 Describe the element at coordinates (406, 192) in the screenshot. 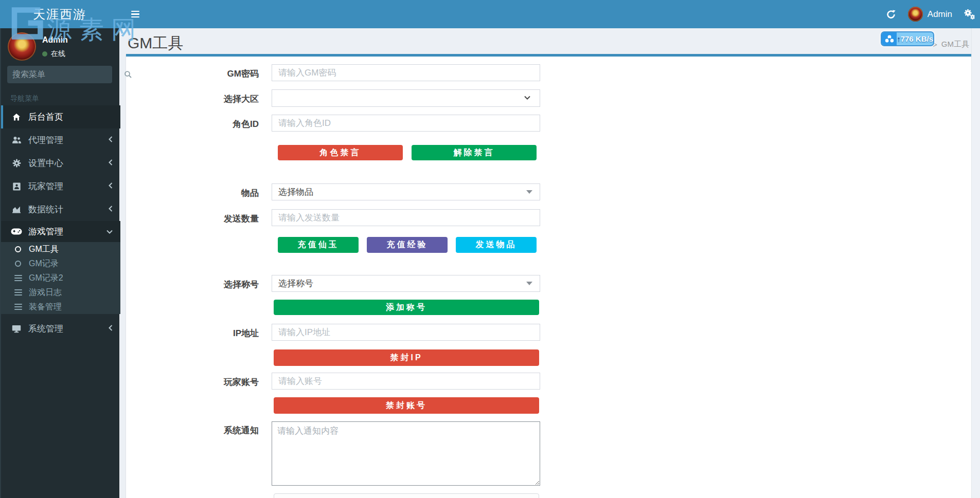

I see `item-select: 选择物品` at that location.